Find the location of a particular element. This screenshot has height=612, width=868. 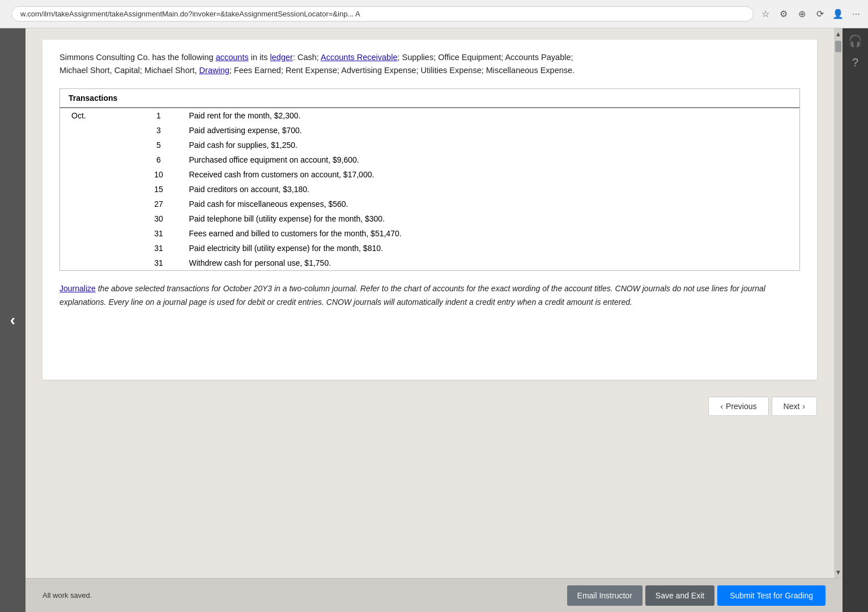

browser-icons: ☆ ⚙ ⊕ ⟳ 👤 ··· is located at coordinates (811, 14).